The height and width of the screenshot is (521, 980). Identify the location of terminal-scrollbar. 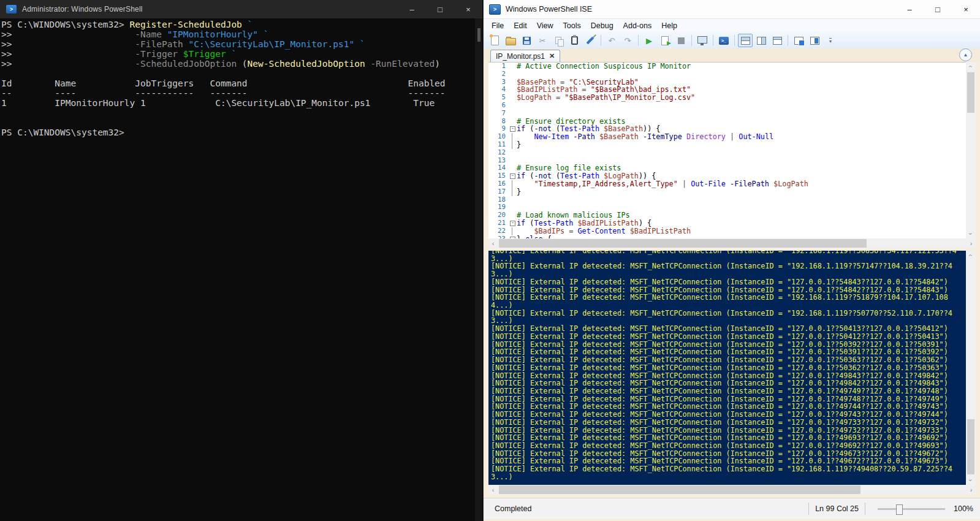
(479, 270).